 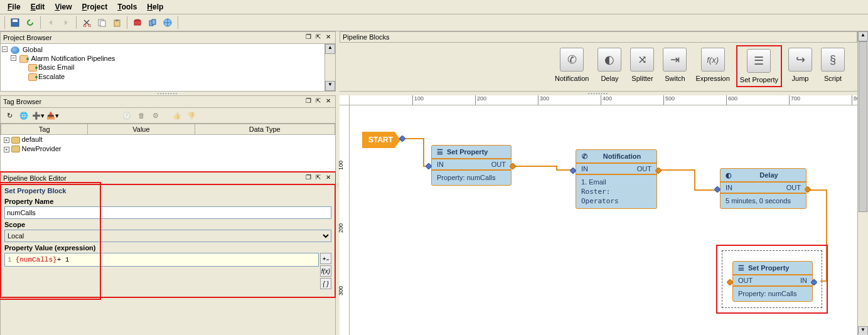 What do you see at coordinates (16, 149) in the screenshot?
I see `folder-icon` at bounding box center [16, 149].